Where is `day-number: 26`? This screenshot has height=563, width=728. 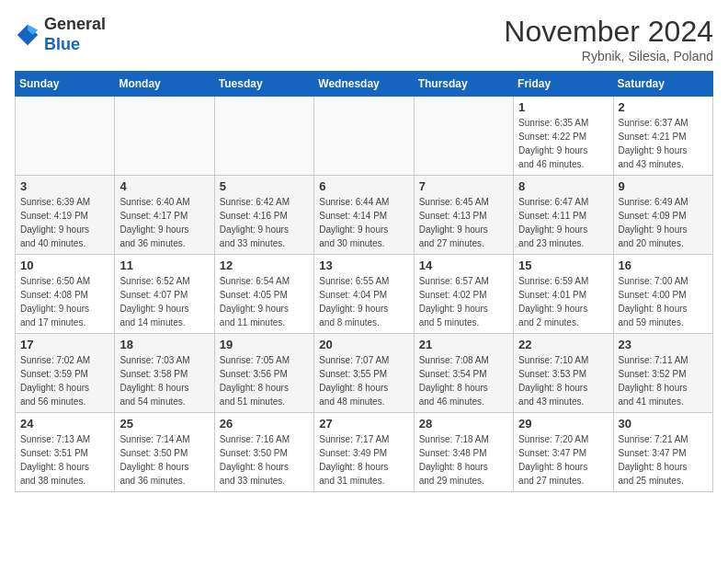 day-number: 26 is located at coordinates (265, 423).